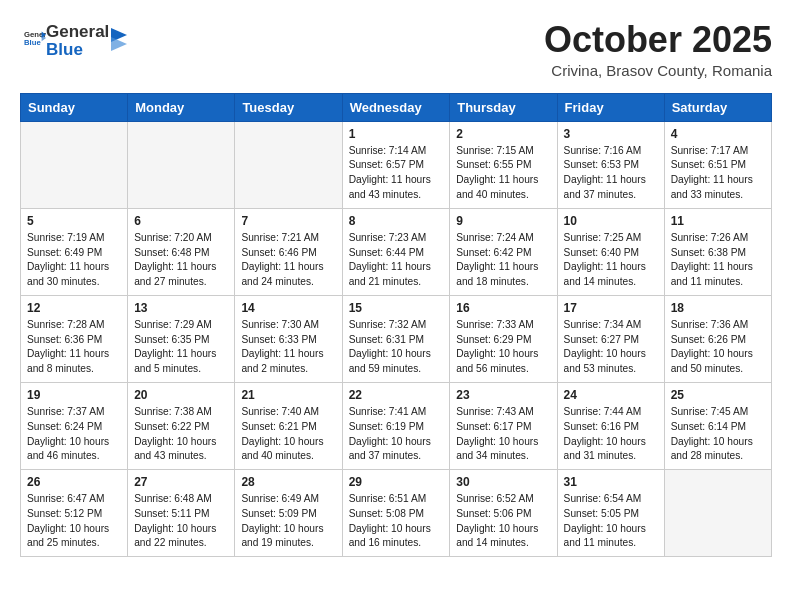  Describe the element at coordinates (396, 434) in the screenshot. I see `day-info: Sunrise: 7:41 AM Sunset: 6:19 PM Dayligh…` at that location.